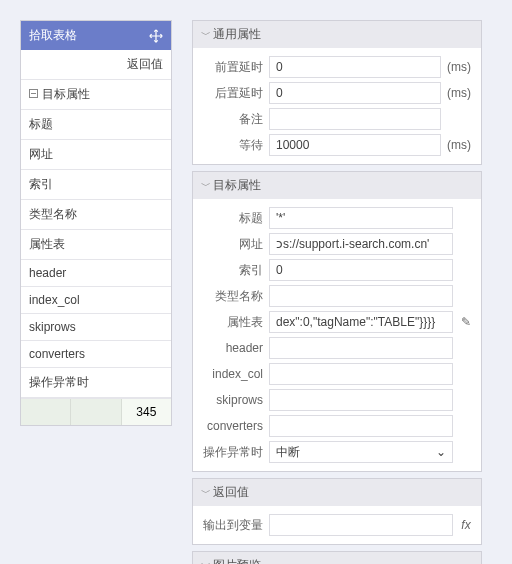 Image resolution: width=512 pixels, height=564 pixels. I want to click on left-table-cell: 345, so click(146, 412).